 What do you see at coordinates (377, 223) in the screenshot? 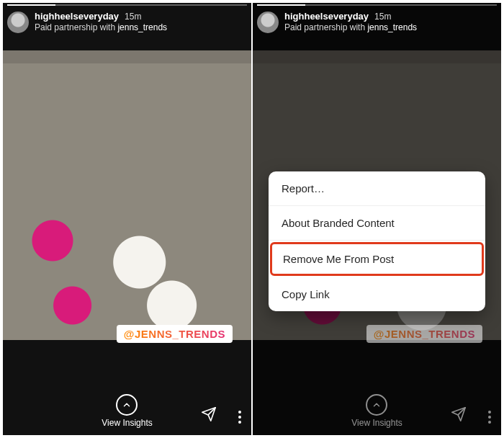
I see `menu-item-about-branded-content: About Branded Content` at bounding box center [377, 223].